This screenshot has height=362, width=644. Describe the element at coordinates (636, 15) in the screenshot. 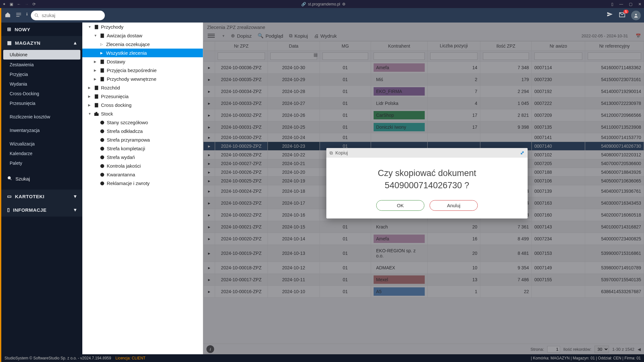

I see `user-avatar` at that location.